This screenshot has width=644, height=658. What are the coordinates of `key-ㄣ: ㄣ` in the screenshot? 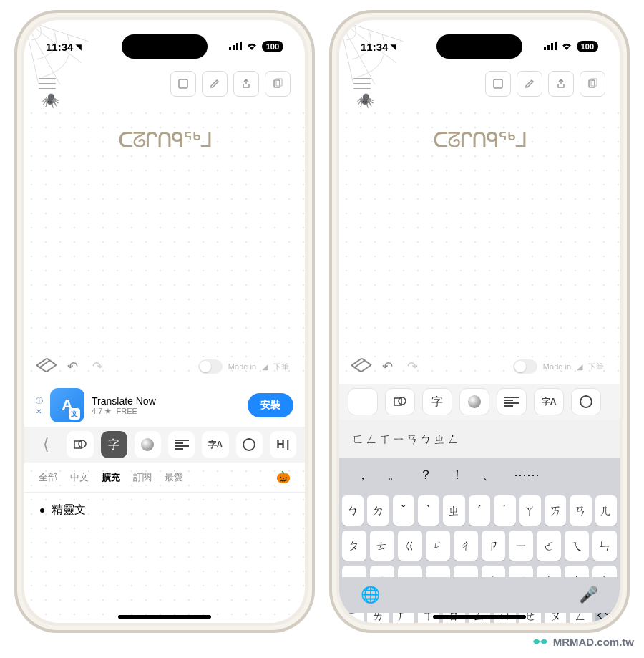 It's located at (605, 546).